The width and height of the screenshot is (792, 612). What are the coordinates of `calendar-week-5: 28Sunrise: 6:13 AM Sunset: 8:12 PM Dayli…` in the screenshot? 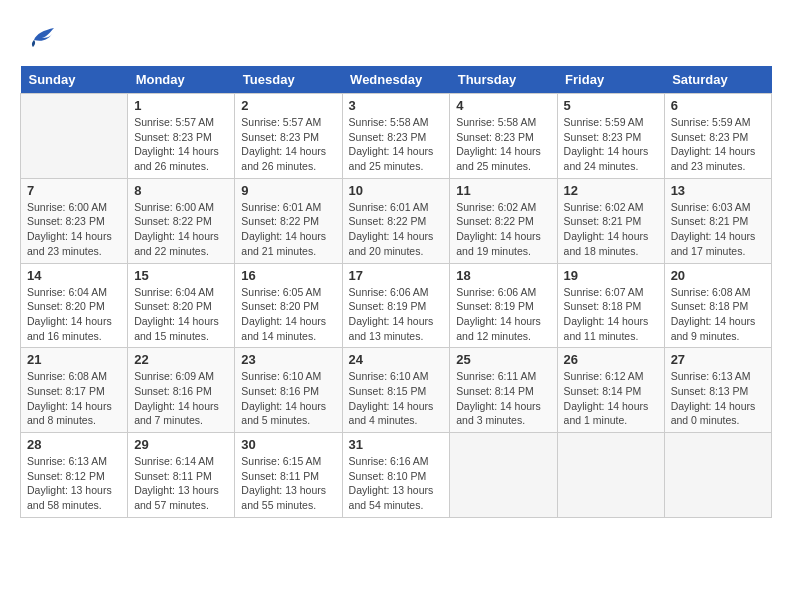 It's located at (396, 476).